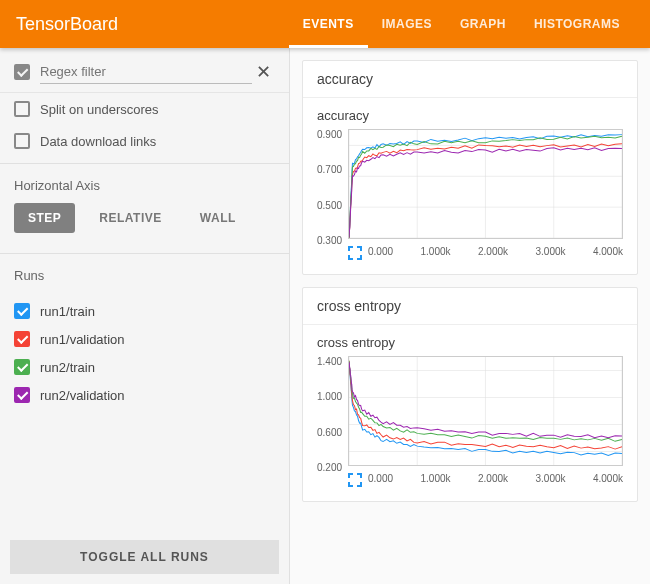 The width and height of the screenshot is (650, 584). Describe the element at coordinates (144, 367) in the screenshot. I see `run-item: run2/train` at that location.